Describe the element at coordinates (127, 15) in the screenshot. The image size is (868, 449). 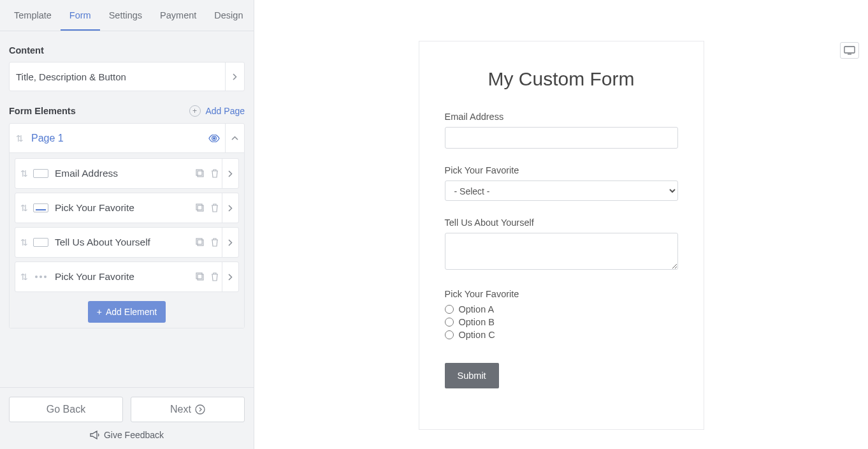
I see `sidebar-tabs: Template Form Settings Payment Design` at that location.